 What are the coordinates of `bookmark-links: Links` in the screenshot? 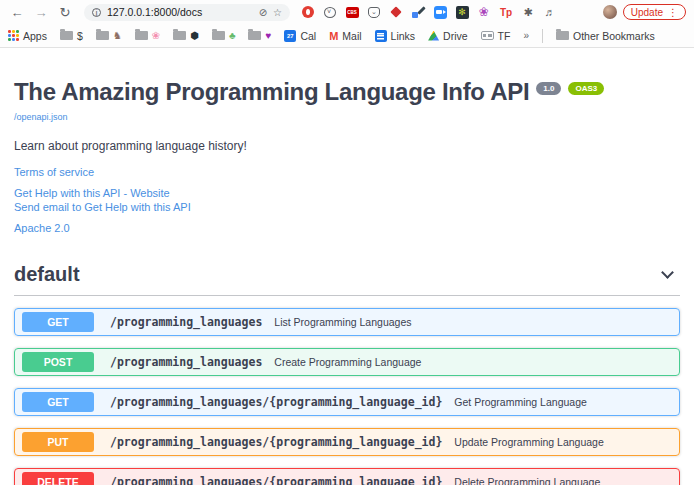 It's located at (396, 36).